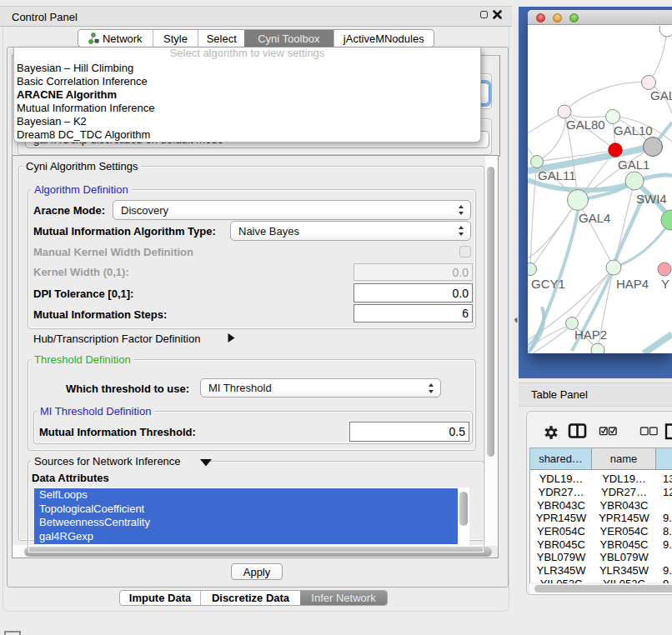  Describe the element at coordinates (549, 283) in the screenshot. I see `svg-text: GCY1` at that location.